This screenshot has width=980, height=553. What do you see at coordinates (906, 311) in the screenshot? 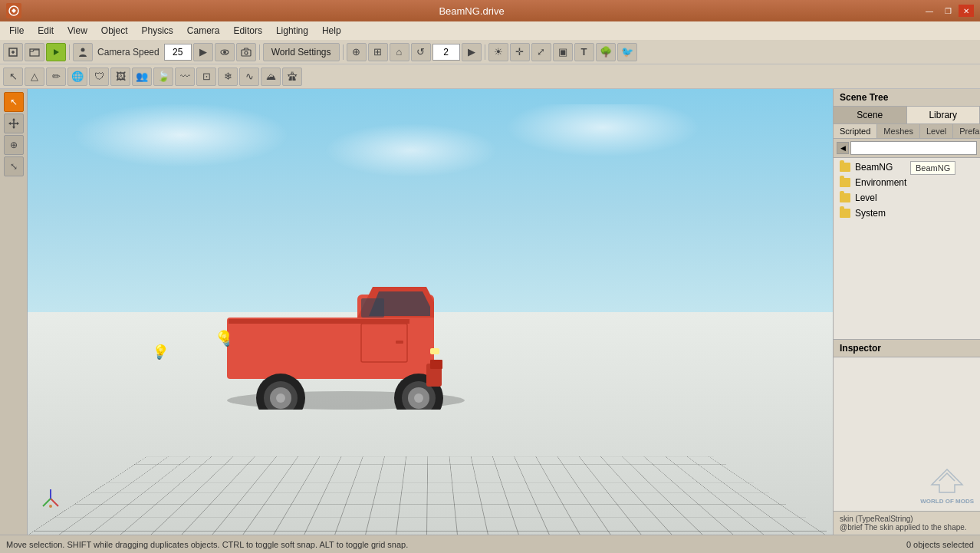
I see `right-panel: Scene Tree Scene Library Scripted Meshes…` at bounding box center [906, 311].